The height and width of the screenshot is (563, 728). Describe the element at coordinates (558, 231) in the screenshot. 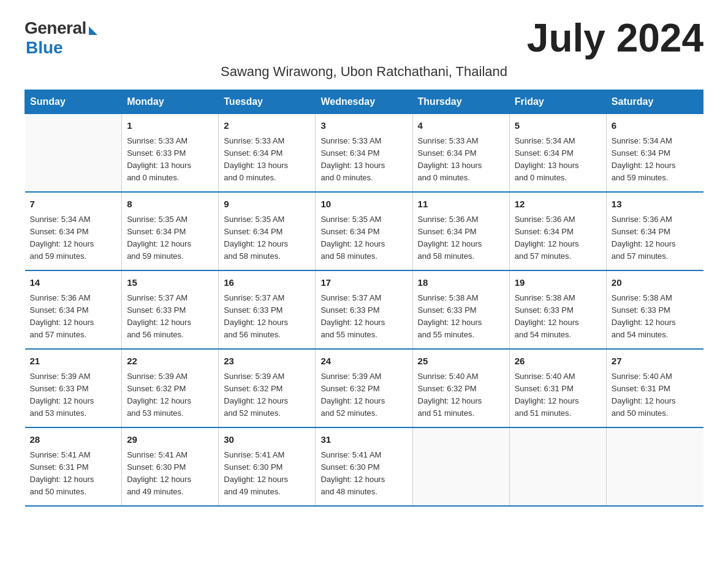

I see `calendar-cell: 12Sunrise: 5:36 AMSunset: 6:34 PMDayligh…` at that location.